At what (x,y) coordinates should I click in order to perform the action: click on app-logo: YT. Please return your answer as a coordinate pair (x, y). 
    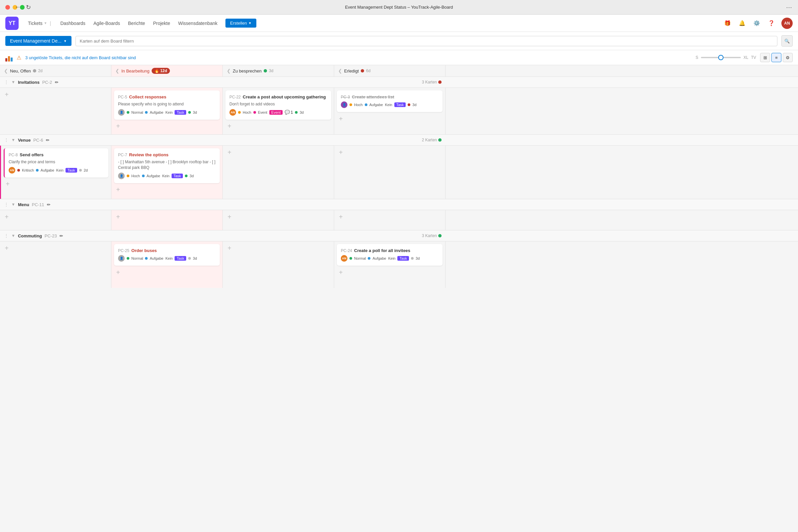
    Looking at the image, I should click on (12, 23).